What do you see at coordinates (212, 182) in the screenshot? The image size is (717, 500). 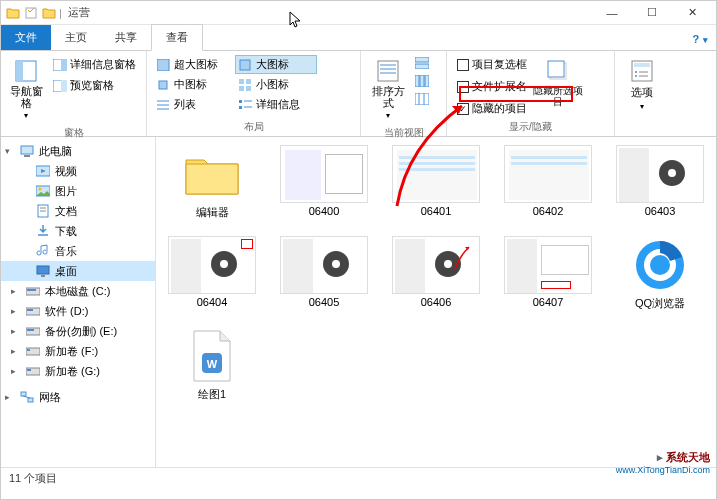 I see `file-item-folder: 编辑器` at bounding box center [212, 182].